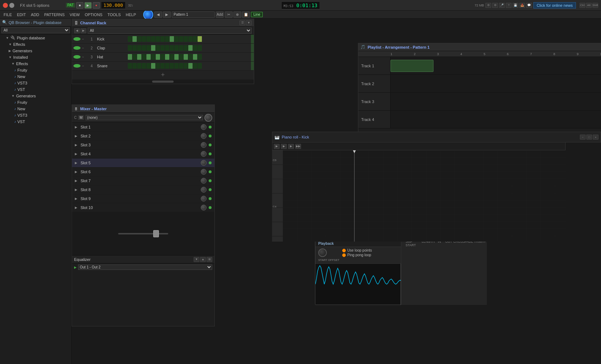  What do you see at coordinates (277, 146) in the screenshot?
I see `pr-play: ▶` at bounding box center [277, 146].